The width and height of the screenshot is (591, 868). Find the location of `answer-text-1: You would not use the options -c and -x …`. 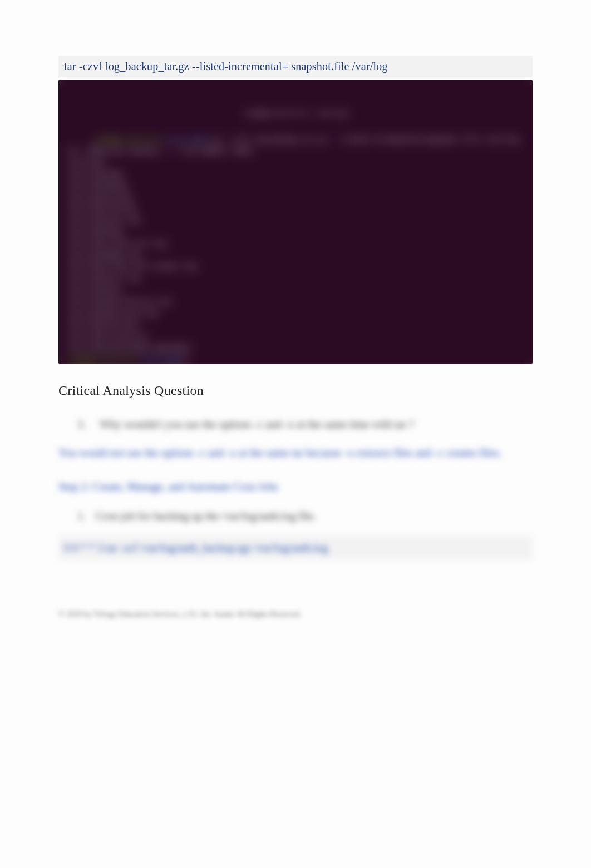

answer-text-1: You would not use the options -c and -x … is located at coordinates (296, 453).